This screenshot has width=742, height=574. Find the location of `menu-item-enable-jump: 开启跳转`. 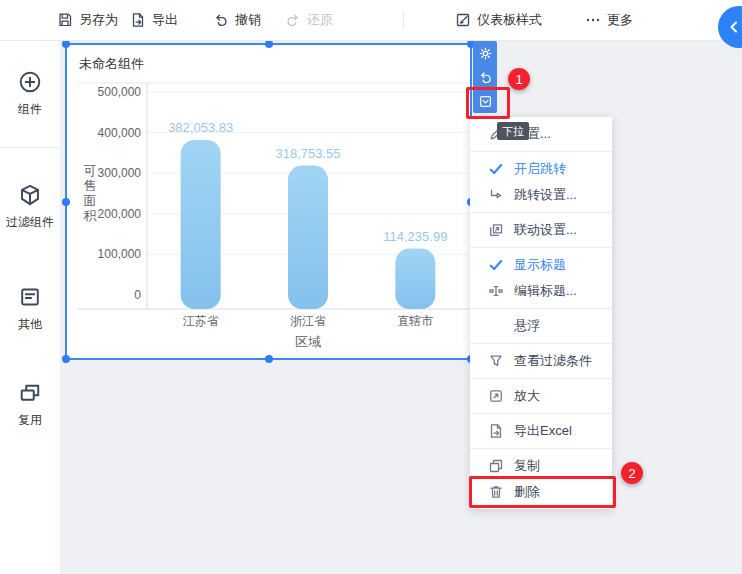

menu-item-enable-jump: 开启跳转 is located at coordinates (541, 169).